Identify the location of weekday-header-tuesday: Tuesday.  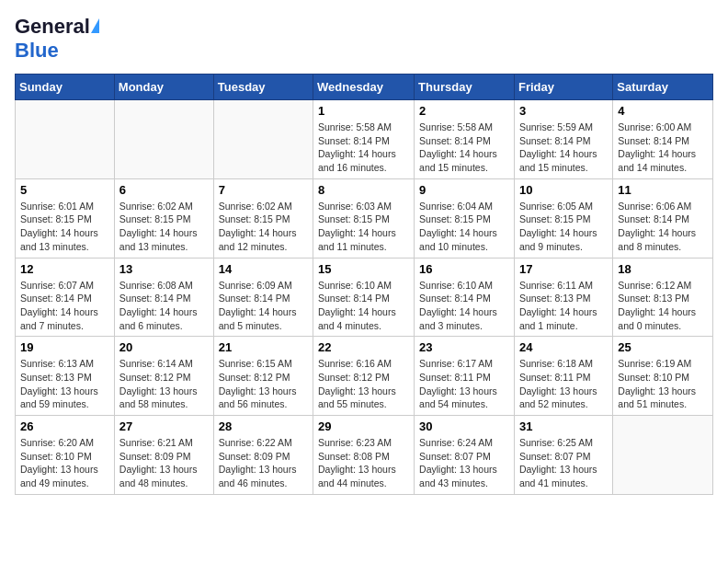
(263, 87).